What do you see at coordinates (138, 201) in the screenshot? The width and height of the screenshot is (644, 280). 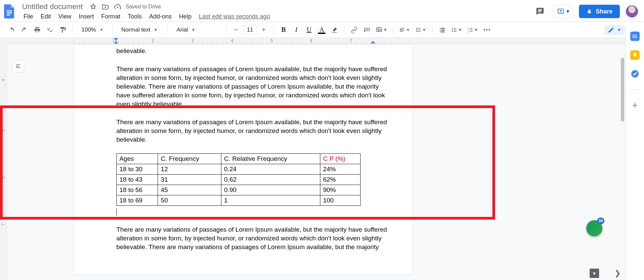 I see `table-cell: 18 to 69` at bounding box center [138, 201].